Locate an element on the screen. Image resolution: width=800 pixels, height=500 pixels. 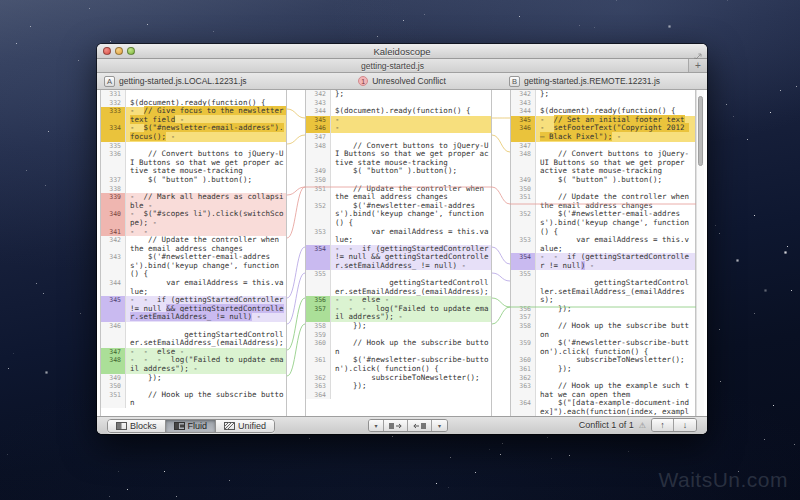
blocks-icon is located at coordinates (122, 426).